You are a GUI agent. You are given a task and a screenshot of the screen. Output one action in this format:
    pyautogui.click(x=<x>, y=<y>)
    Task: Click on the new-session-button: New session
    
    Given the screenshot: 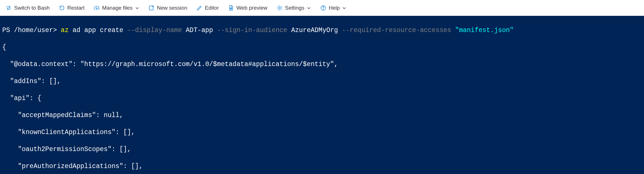 What is the action you would take?
    pyautogui.click(x=168, y=8)
    